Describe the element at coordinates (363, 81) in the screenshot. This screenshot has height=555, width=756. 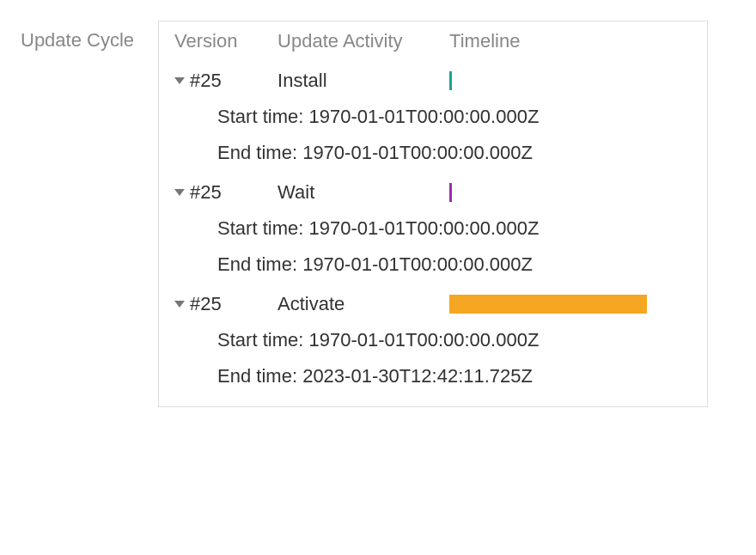
I see `activity-cell: Install` at that location.